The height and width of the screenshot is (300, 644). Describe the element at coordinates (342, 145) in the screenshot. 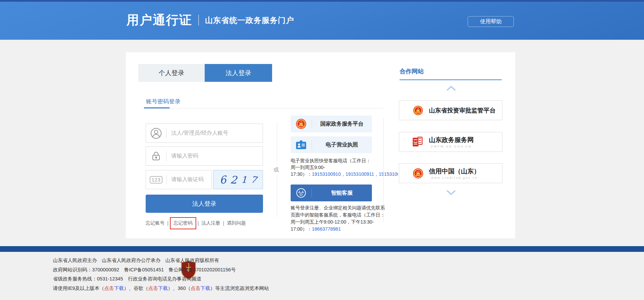

I see `e-business-license-label: 电子营业执照` at that location.